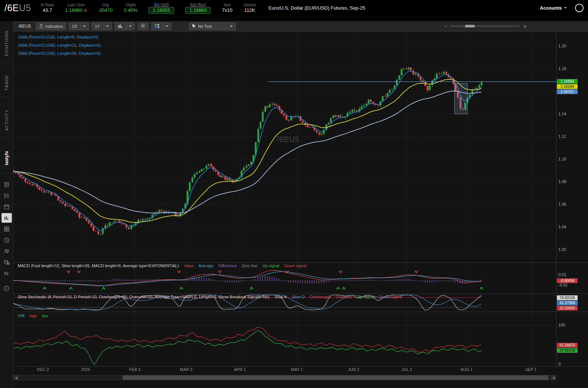  Describe the element at coordinates (227, 8) in the screenshot. I see `field-size: Size 7x10` at that location.